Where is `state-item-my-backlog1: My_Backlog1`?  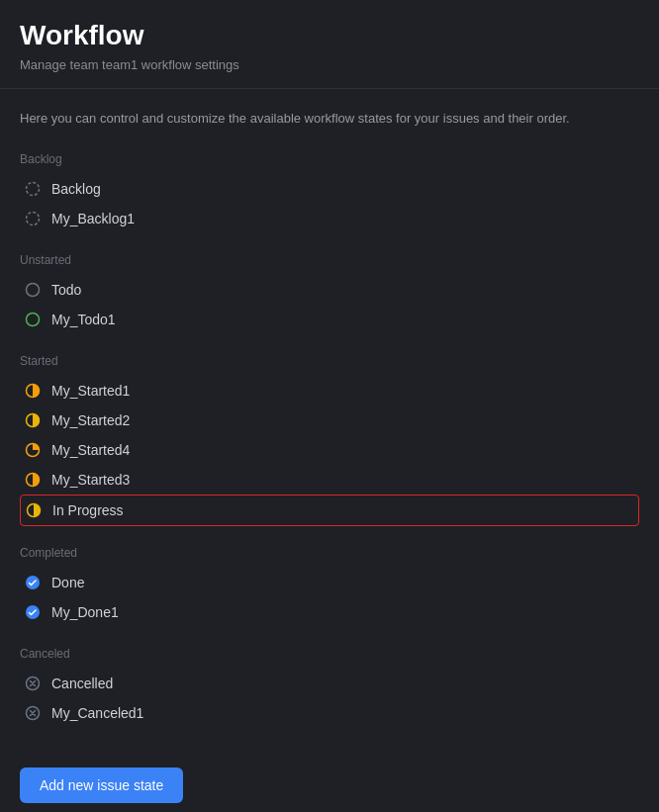
state-item-my-backlog1: My_Backlog1 is located at coordinates (330, 219).